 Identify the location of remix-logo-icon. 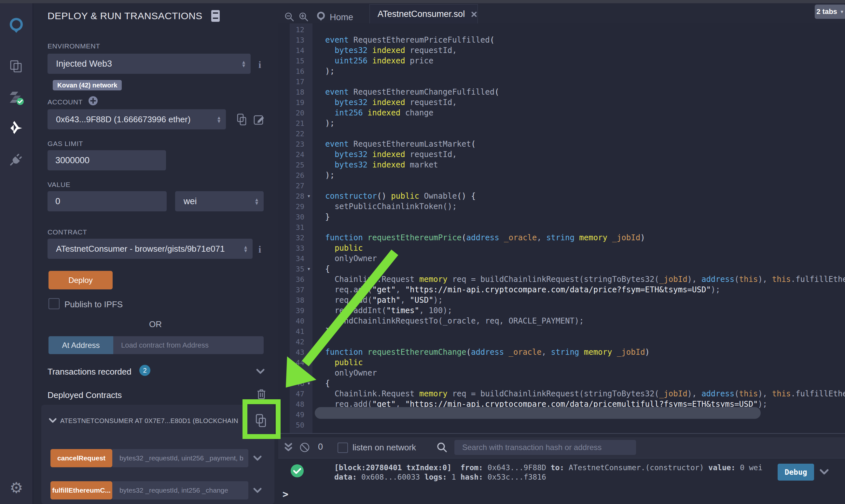
(16, 25).